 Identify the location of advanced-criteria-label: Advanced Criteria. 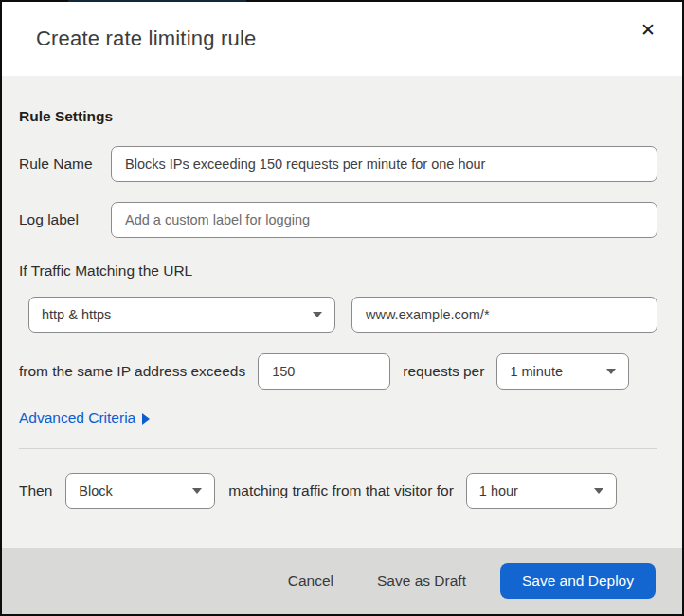
(78, 418).